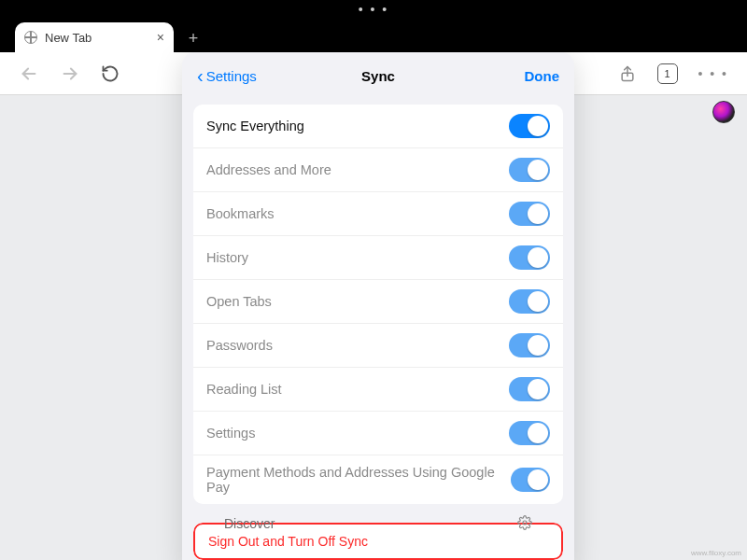 The image size is (747, 560). What do you see at coordinates (70, 74) in the screenshot?
I see `forward-icon` at bounding box center [70, 74].